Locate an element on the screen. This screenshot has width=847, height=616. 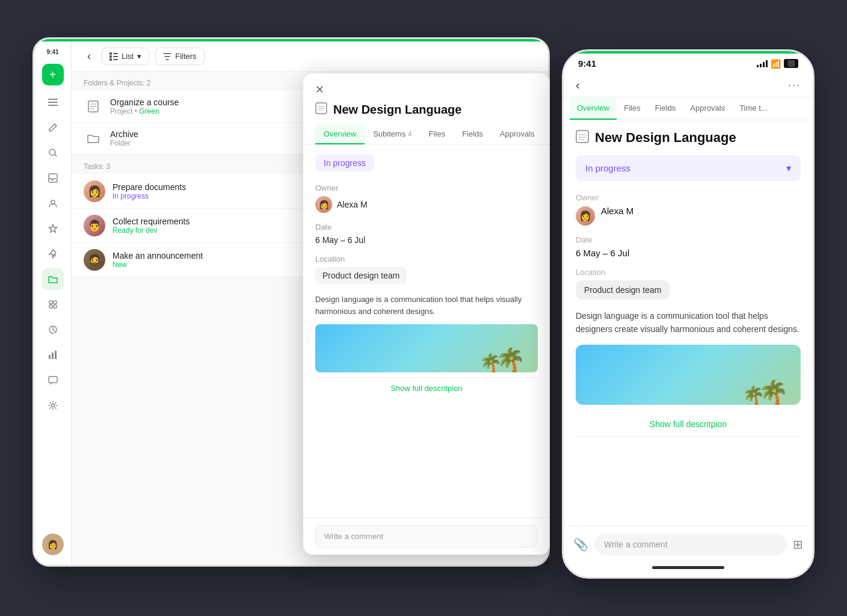
phone-date-value: 6 May – 6 Jul is located at coordinates (688, 253).